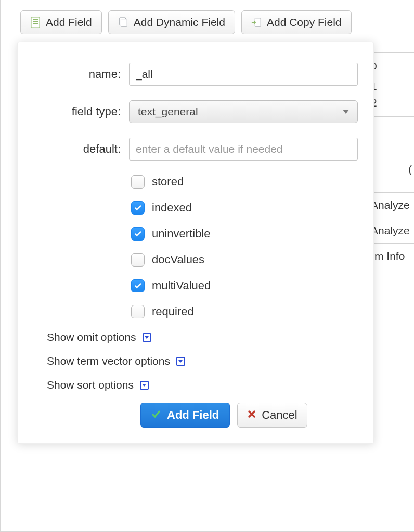 The image size is (414, 532). Describe the element at coordinates (249, 415) in the screenshot. I see `panel-actions: Add Field Cancel` at that location.